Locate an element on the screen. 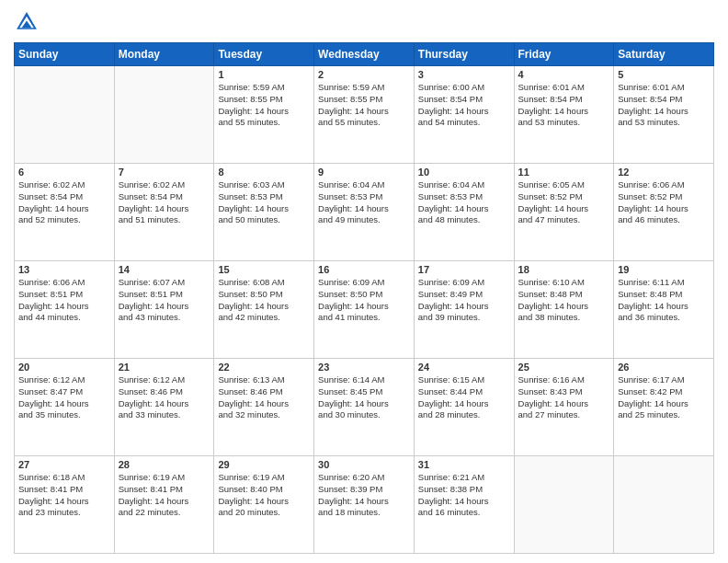 The image size is (728, 563). cell-info-line: and 44 minutes. is located at coordinates (64, 318).